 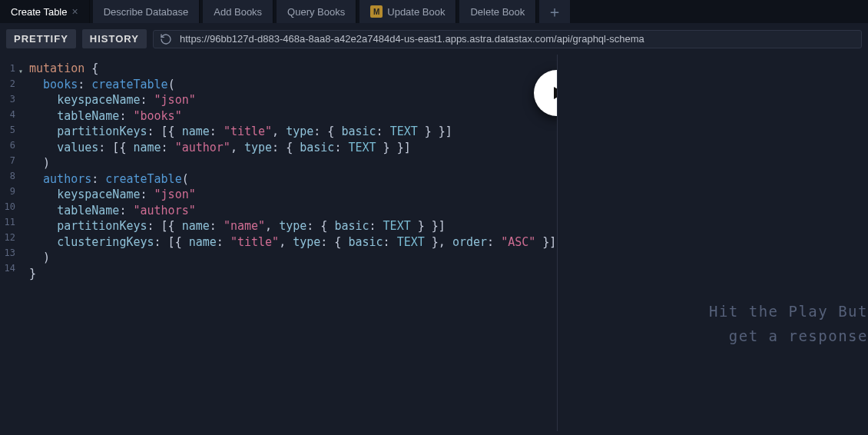 I want to click on tab-label: Describe Database, so click(x=146, y=12).